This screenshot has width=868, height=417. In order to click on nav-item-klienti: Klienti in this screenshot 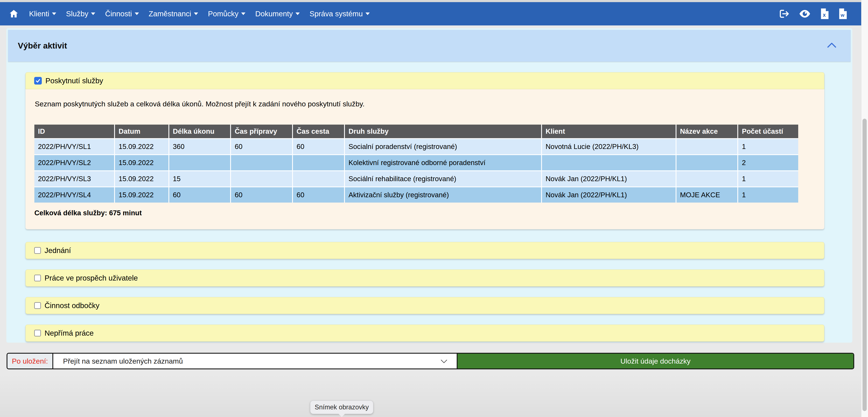, I will do `click(42, 14)`.